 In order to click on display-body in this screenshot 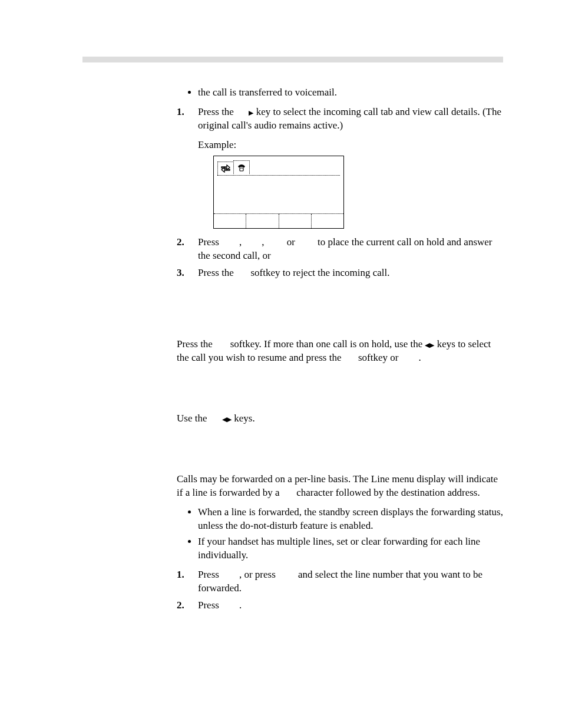, I will do `click(279, 195)`.